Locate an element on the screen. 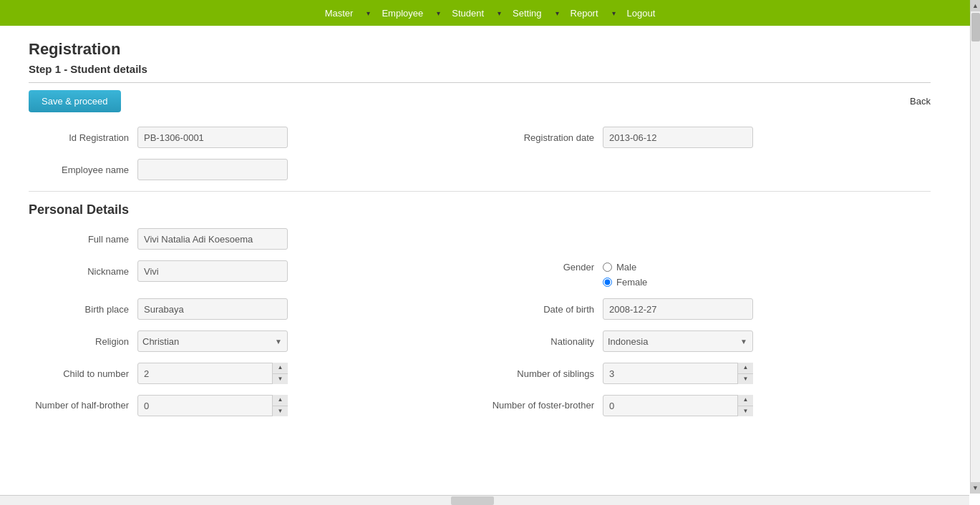 The width and height of the screenshot is (980, 505). half-brother-group: Number of half-brother ▲ ▼ is located at coordinates (254, 406).